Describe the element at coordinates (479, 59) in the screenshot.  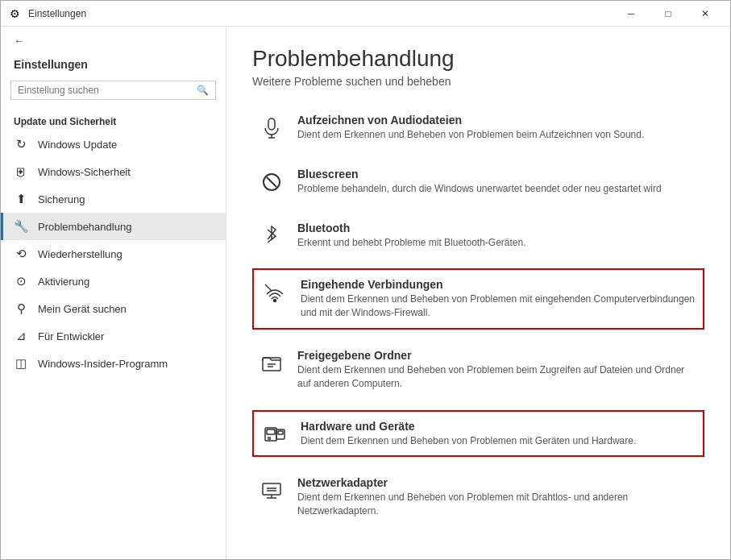
I see `main-title: Problembehandlung` at that location.